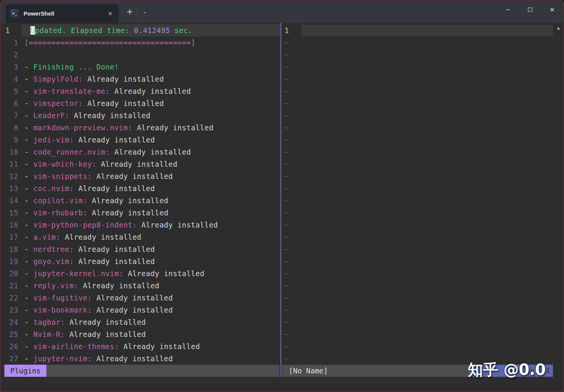 The width and height of the screenshot is (564, 392). I want to click on elapsed-value: 0.412495, so click(152, 30).